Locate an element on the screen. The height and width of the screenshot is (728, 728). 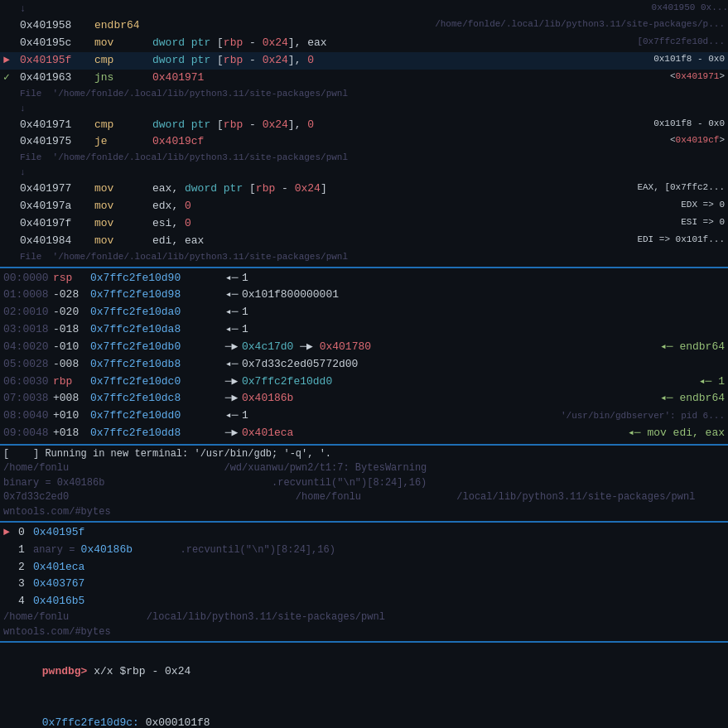
stack-row-07: 07:0038 +008 0x7ffc2fe10dc8 ─▶ 0x40186b … is located at coordinates (364, 399).